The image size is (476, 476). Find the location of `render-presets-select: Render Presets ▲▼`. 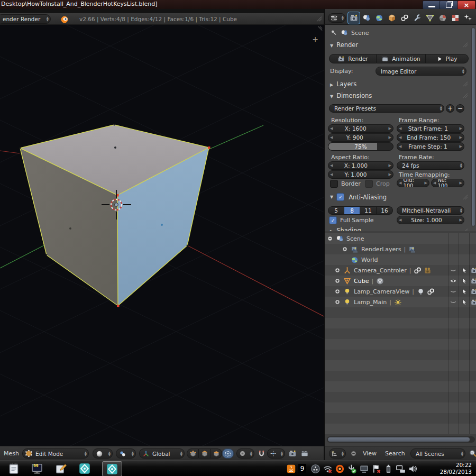

render-presets-select: Render Presets ▲▼ is located at coordinates (387, 108).